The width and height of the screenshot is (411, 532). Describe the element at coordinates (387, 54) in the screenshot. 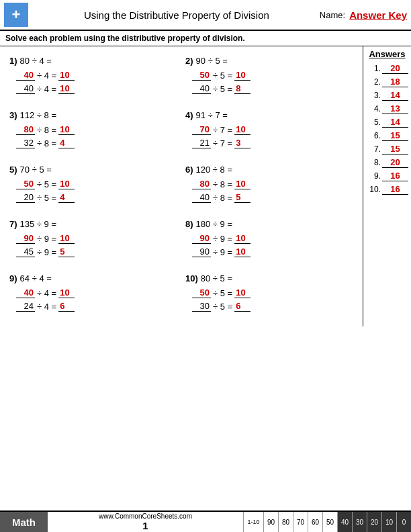

I see `answers-title: Answers` at that location.